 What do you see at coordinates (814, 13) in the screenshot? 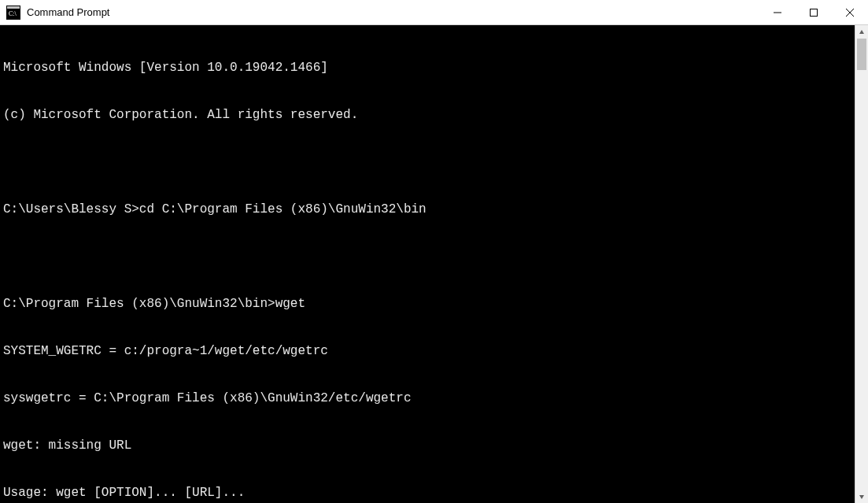
I see `window-controls` at bounding box center [814, 13].